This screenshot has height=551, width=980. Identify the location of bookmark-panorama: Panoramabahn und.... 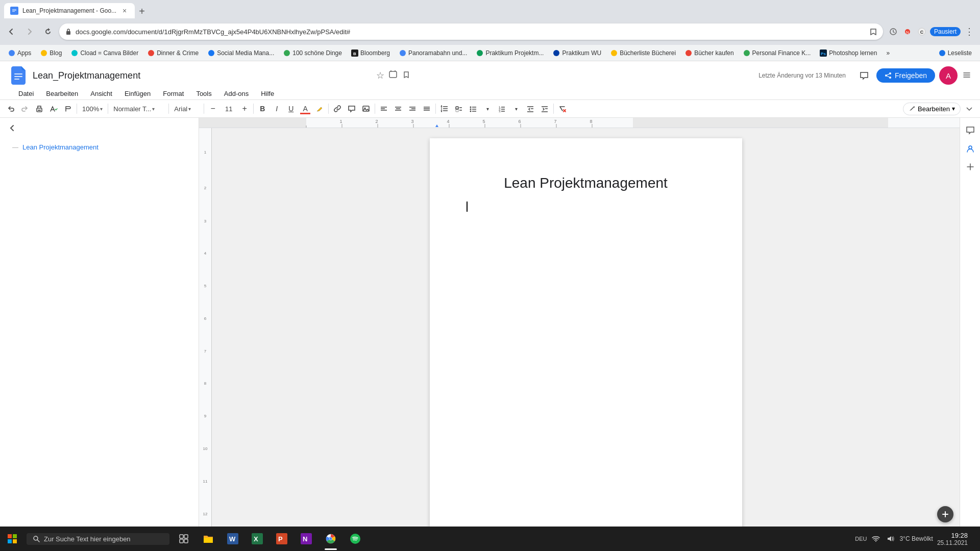
(433, 53).